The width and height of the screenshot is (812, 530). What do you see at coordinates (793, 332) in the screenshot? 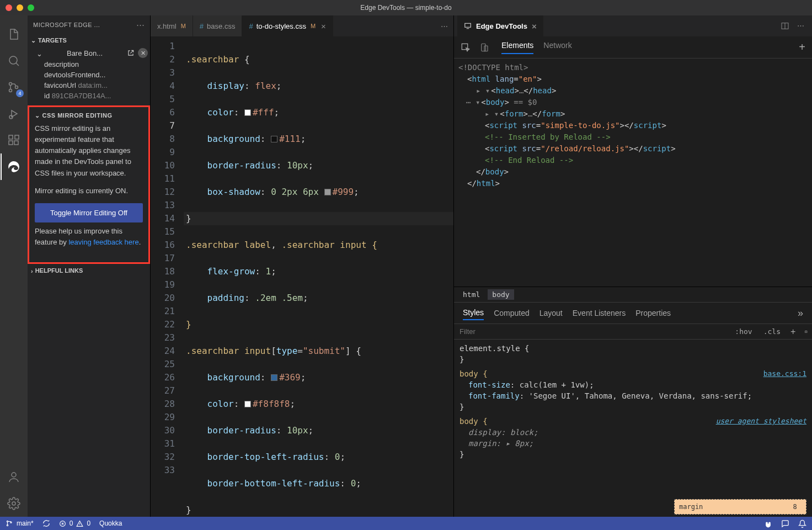
I see `new-style-rule-icon: +` at bounding box center [793, 332].